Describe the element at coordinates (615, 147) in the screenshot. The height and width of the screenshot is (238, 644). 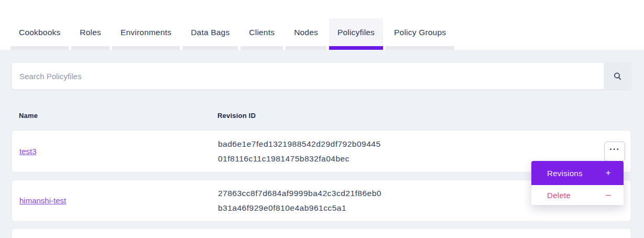
I see `ellipsis-icon: ...` at that location.